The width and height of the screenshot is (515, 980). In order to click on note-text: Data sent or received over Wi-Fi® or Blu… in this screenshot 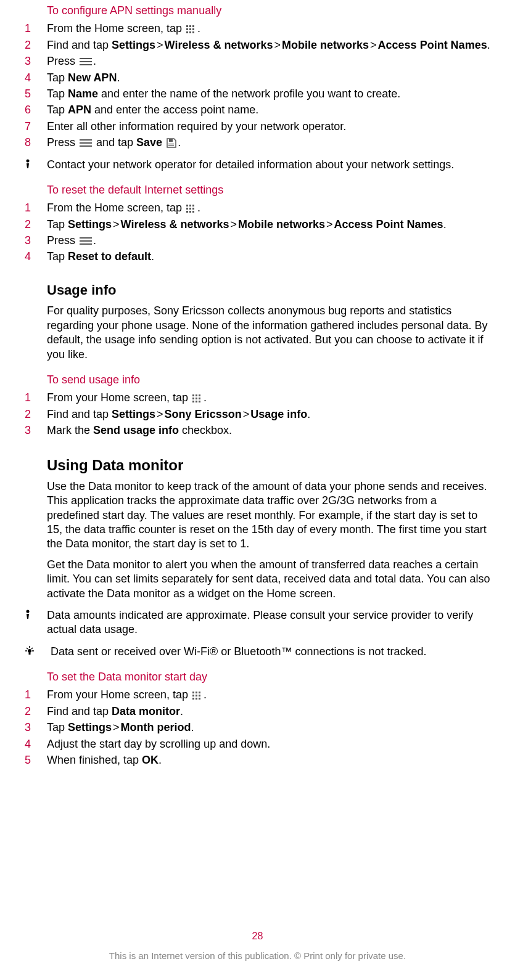, I will do `click(269, 652)`.